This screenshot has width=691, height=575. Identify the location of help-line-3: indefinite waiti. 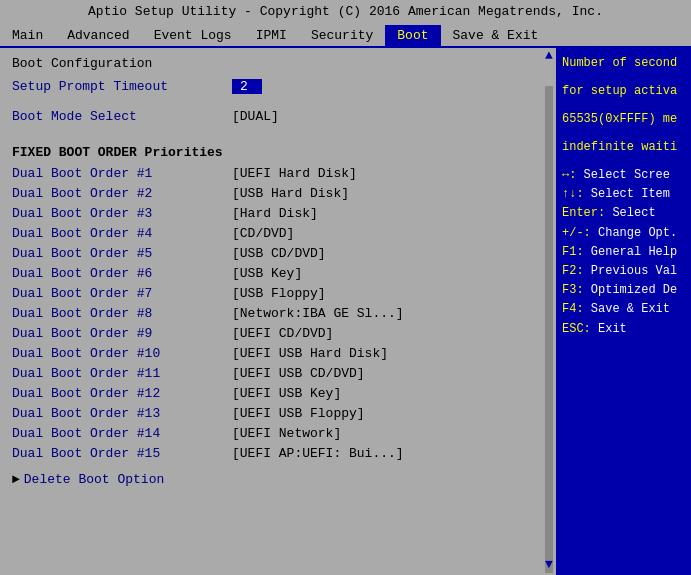
(624, 147).